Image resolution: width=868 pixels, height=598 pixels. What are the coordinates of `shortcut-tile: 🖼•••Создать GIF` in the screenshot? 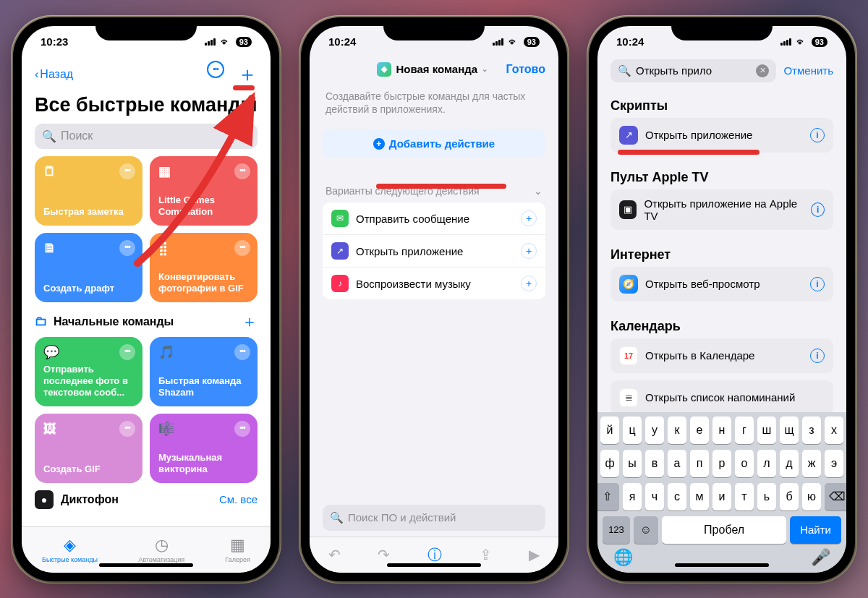 It's located at (88, 448).